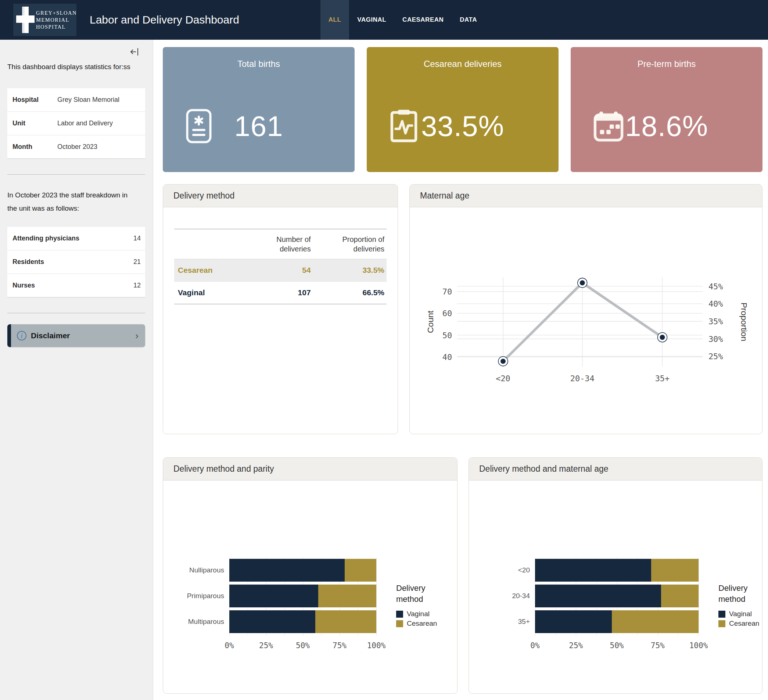  I want to click on card-title: Delivery method and maternal age, so click(616, 469).